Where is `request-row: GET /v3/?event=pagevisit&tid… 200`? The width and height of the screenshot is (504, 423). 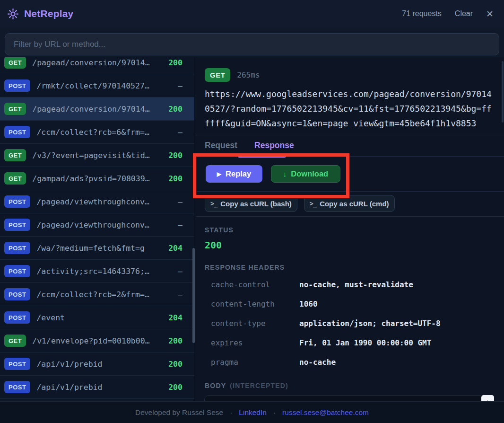
request-row: GET /v3/?event=pagevisit&tid… 200 is located at coordinates (97, 155).